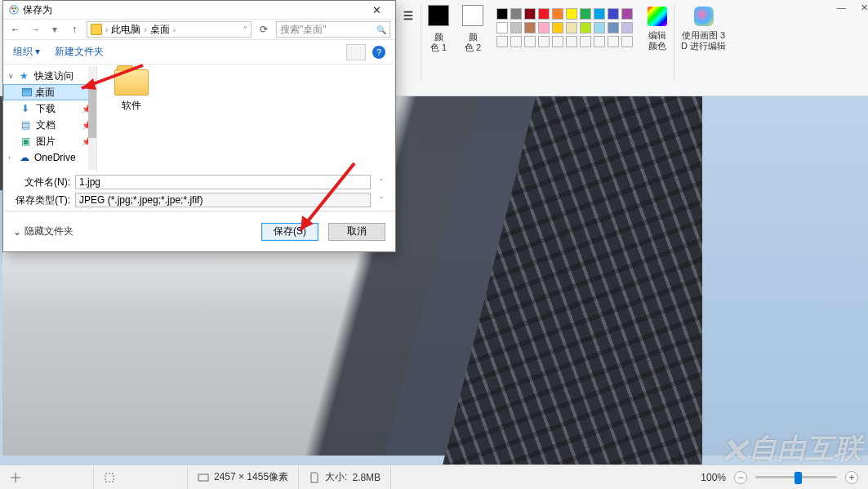 The height and width of the screenshot is (489, 868). I want to click on view-mode-button, so click(356, 52).